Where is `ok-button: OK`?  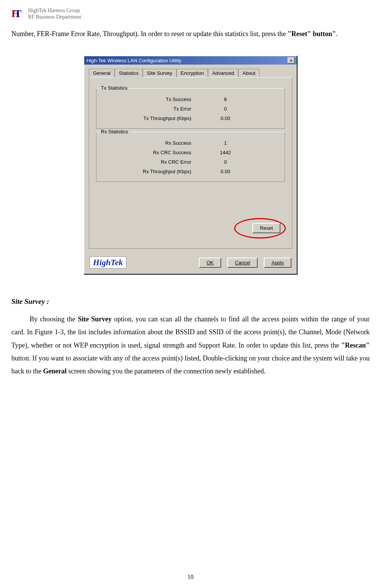 ok-button: OK is located at coordinates (210, 263).